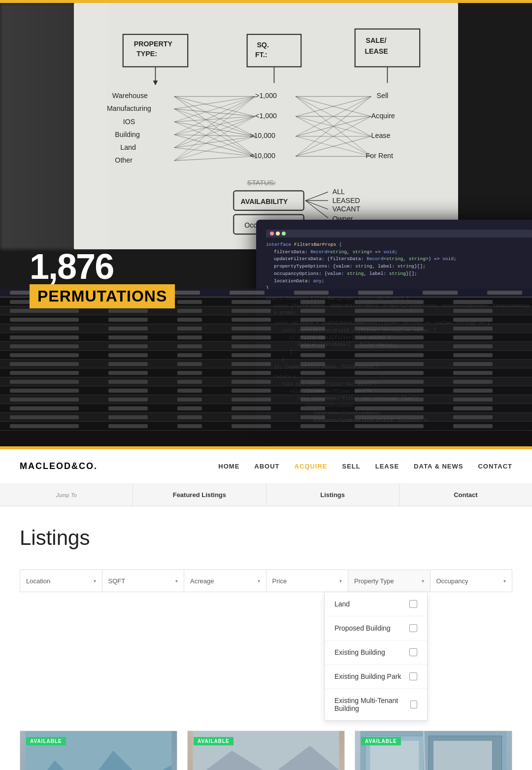 Image resolution: width=532 pixels, height=770 pixels. Describe the element at coordinates (372, 704) in the screenshot. I see `dropdown-multitenant-label: Existing Multi-Tenant Building` at that location.